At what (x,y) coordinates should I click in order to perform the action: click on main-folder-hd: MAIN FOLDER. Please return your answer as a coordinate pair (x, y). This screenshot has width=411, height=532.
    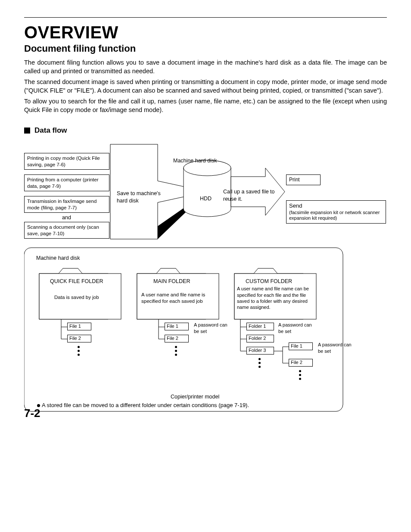
    Looking at the image, I should click on (171, 281).